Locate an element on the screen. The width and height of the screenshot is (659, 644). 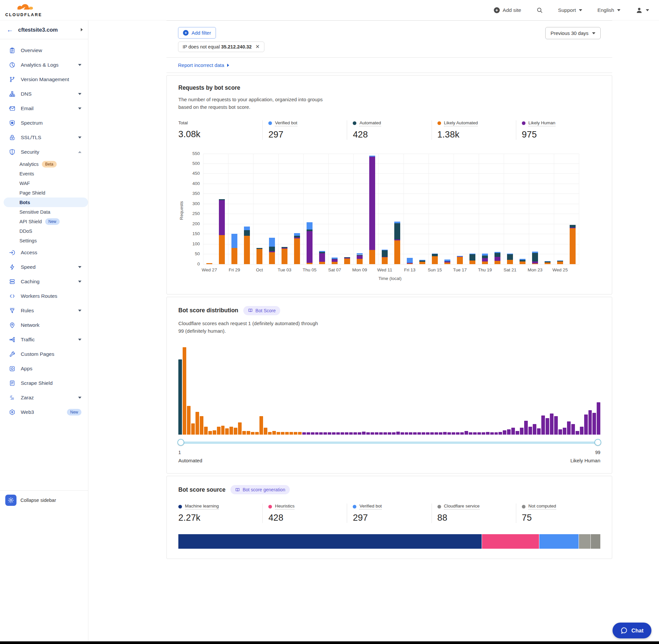
sidebar-subitem-label: API Shield is located at coordinates (31, 222).